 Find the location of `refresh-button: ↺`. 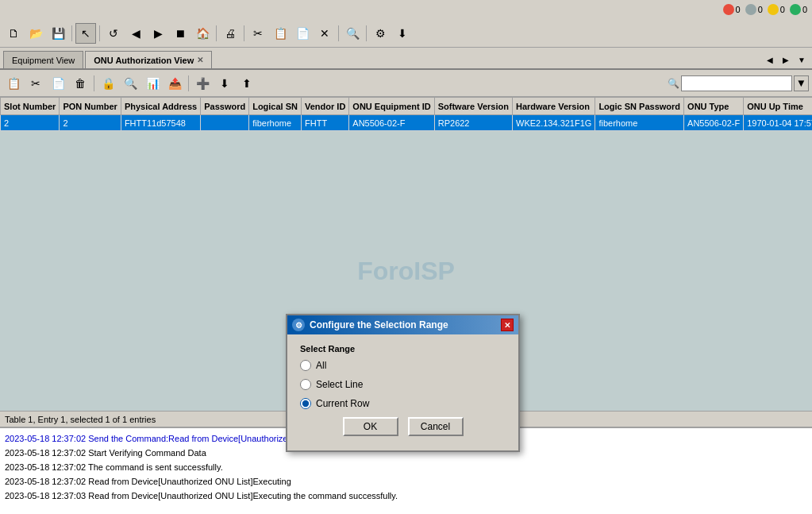

refresh-button: ↺ is located at coordinates (114, 33).